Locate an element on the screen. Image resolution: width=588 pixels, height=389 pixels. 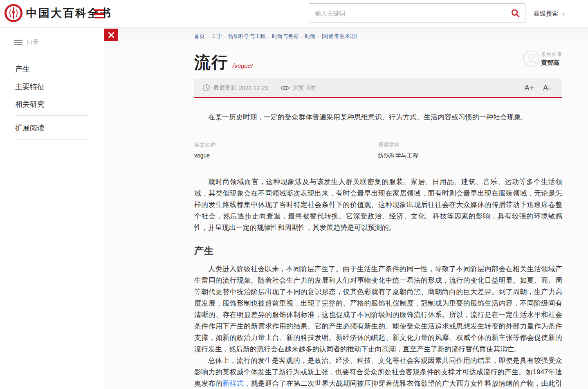
author-texts: 条目作者 黄智高 is located at coordinates (552, 59).